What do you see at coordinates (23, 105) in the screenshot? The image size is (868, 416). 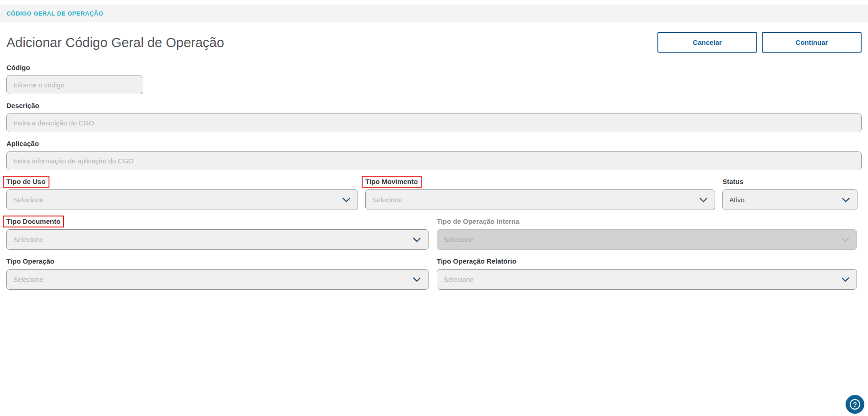 I see `descricao-label: Descrição` at bounding box center [23, 105].